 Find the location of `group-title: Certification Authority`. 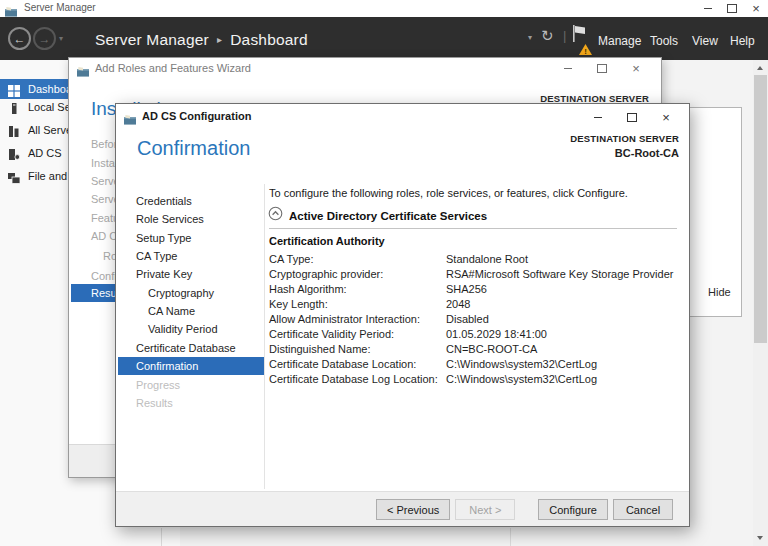

group-title: Certification Authority is located at coordinates (327, 241).